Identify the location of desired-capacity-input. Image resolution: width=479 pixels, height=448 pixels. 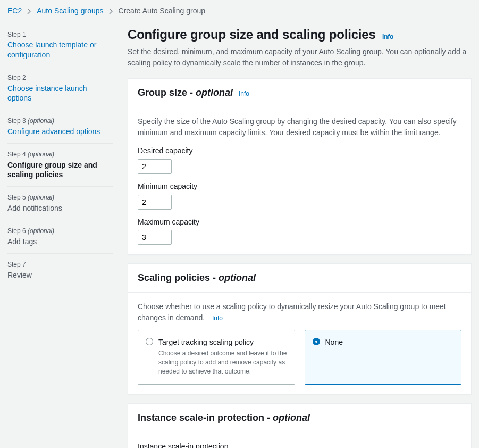
(155, 167).